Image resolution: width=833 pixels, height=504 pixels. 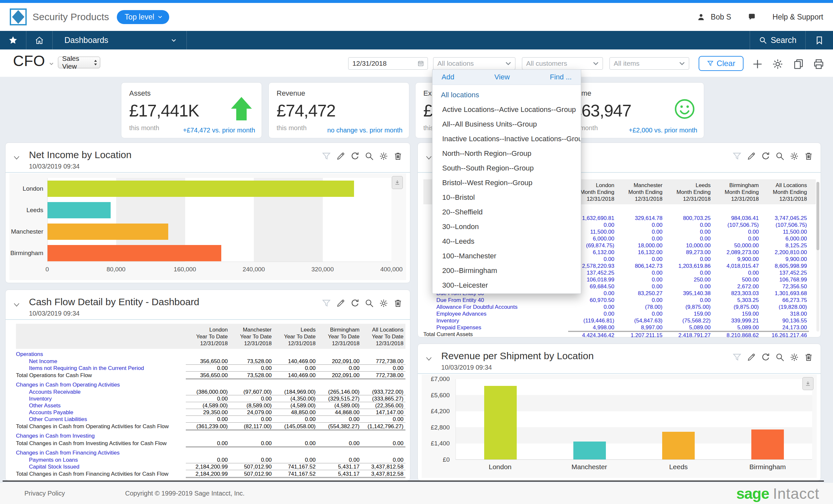 I want to click on row-label-link: Changes in Cash from Financing Activitie…, so click(x=105, y=453).